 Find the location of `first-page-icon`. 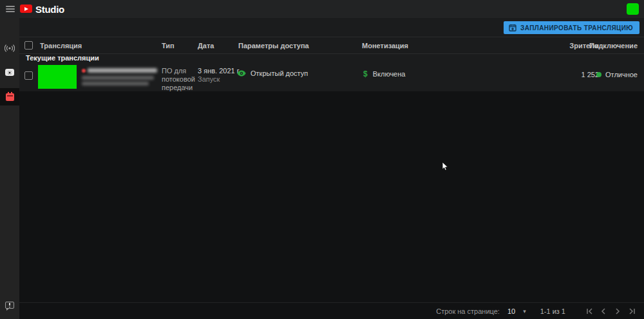

first-page-icon is located at coordinates (590, 311).